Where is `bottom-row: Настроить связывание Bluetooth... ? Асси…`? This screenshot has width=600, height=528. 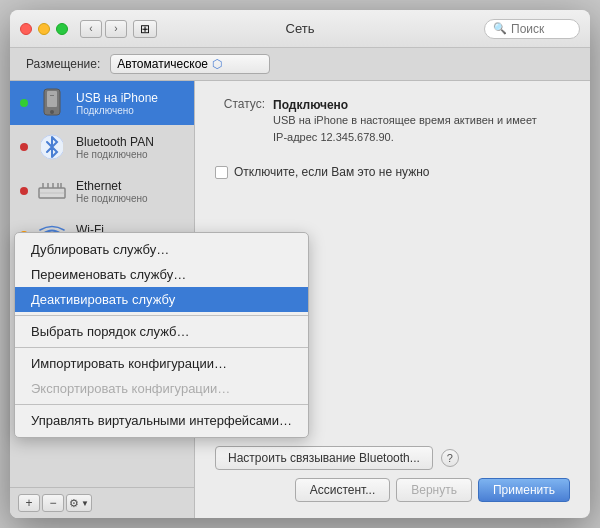 bottom-row: Настроить связывание Bluetooth... ? Асси… is located at coordinates (392, 474).